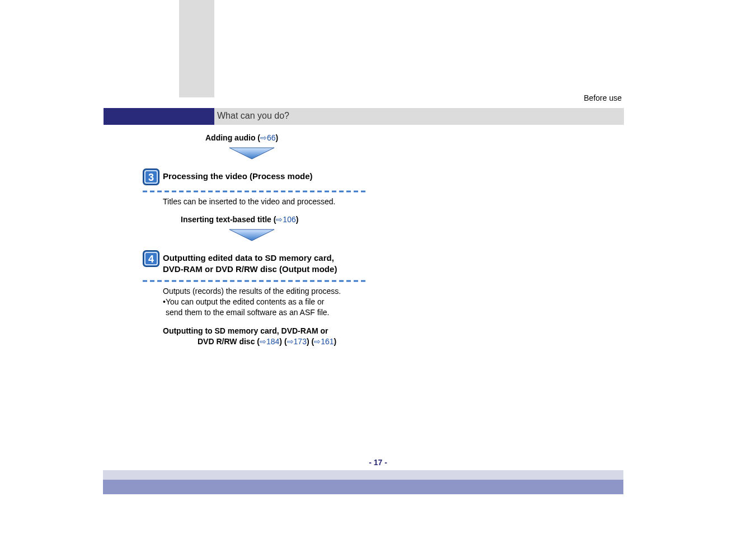 The image size is (756, 534). I want to click on step4-mid2: ) (, so click(310, 341).